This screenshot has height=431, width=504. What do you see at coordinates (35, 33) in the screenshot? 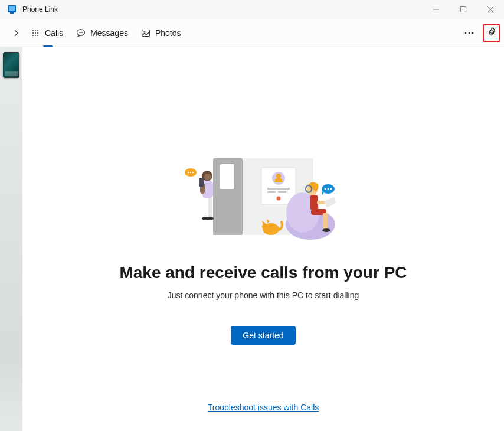
I see `dialpad-icon` at bounding box center [35, 33].